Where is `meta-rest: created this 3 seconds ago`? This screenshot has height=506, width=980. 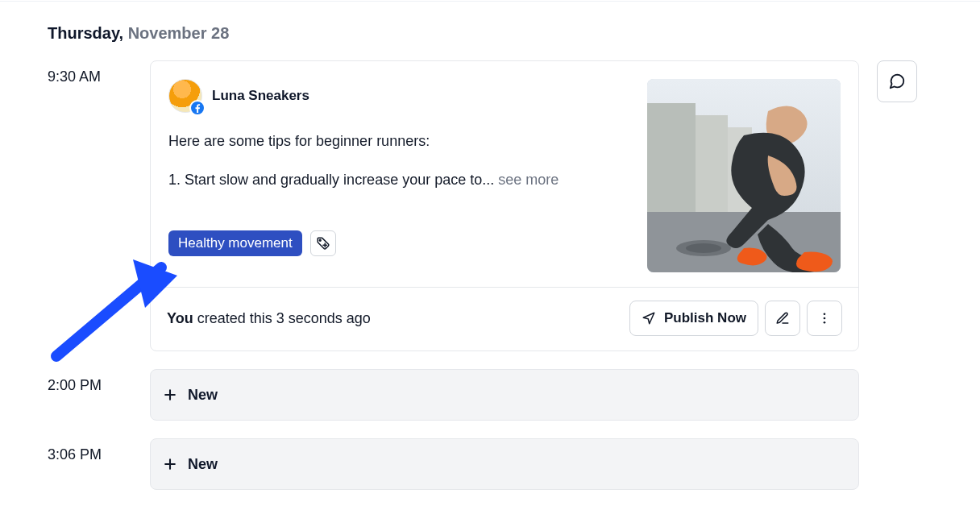
meta-rest: created this 3 seconds ago is located at coordinates (282, 318).